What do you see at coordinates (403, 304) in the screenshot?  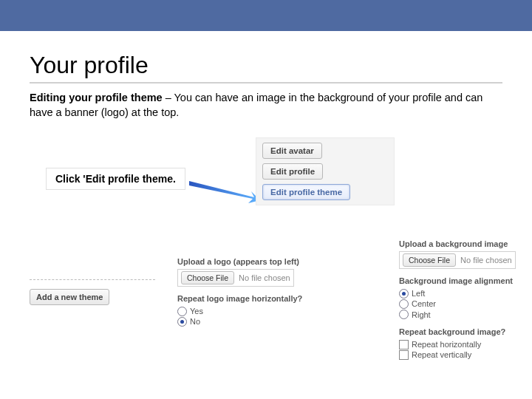 I see `bg-align-center-radio` at bounding box center [403, 304].